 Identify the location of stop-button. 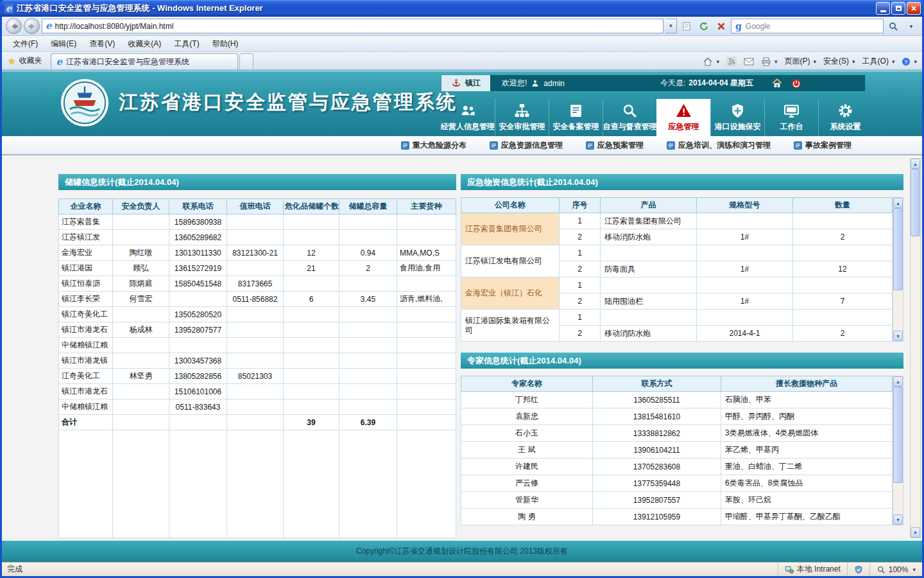
(721, 26).